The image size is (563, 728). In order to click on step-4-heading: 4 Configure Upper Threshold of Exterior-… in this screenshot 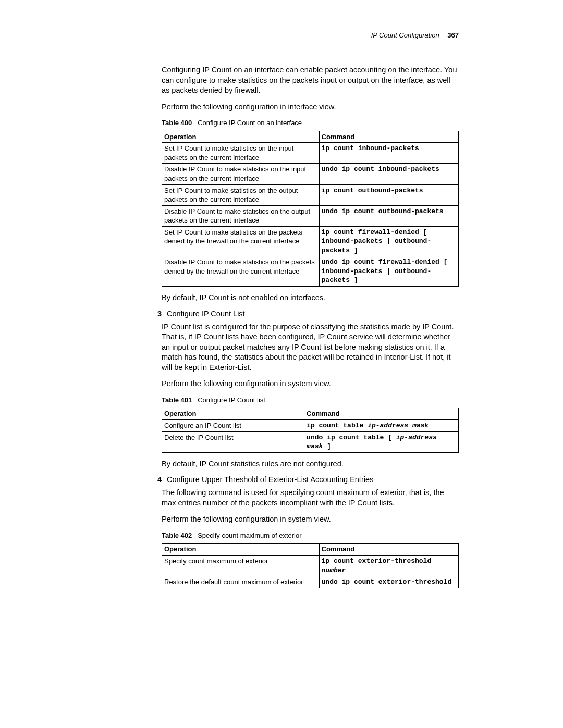, I will do `click(302, 479)`.